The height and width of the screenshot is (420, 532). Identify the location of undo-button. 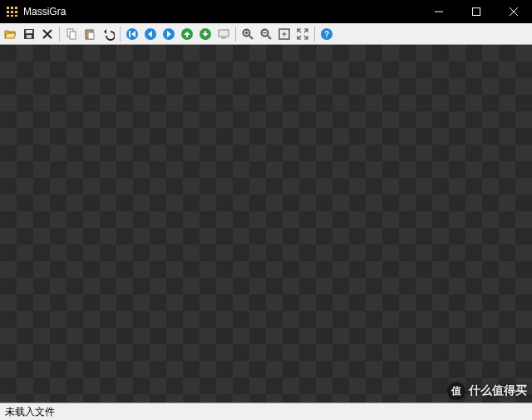
(108, 34).